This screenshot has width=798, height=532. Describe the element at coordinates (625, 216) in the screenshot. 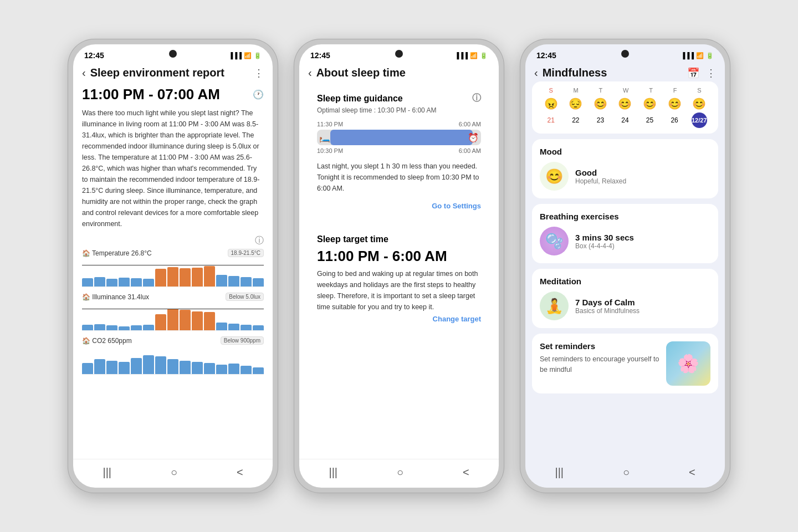

I see `breath-section-title: Breathing exercises` at that location.